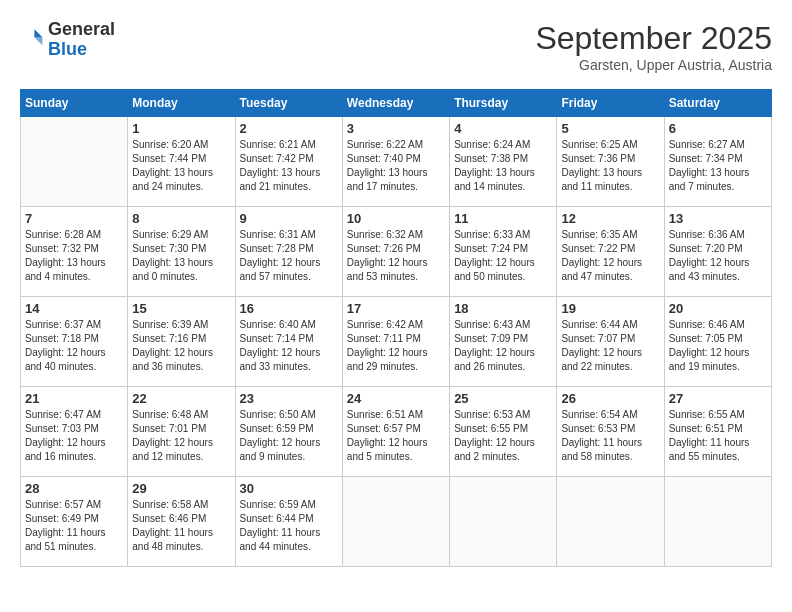 This screenshot has height=612, width=792. I want to click on day-number: 4, so click(503, 128).